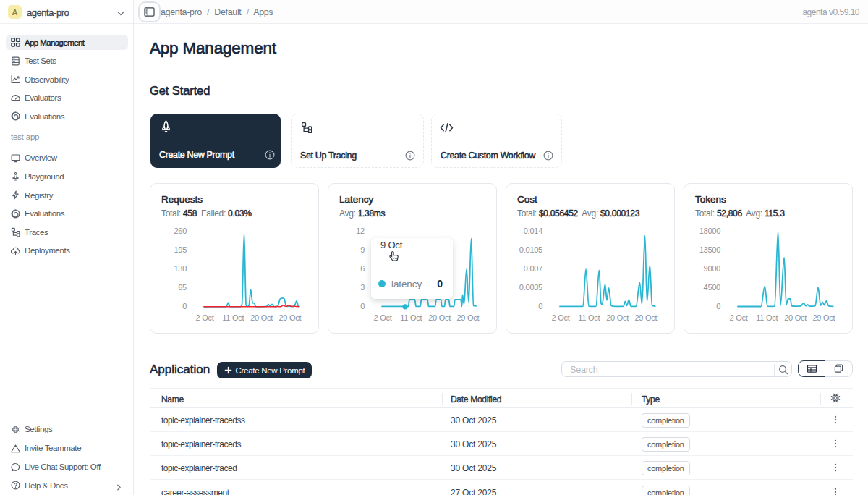 This screenshot has height=495, width=868. I want to click on svg-text: 3, so click(362, 287).